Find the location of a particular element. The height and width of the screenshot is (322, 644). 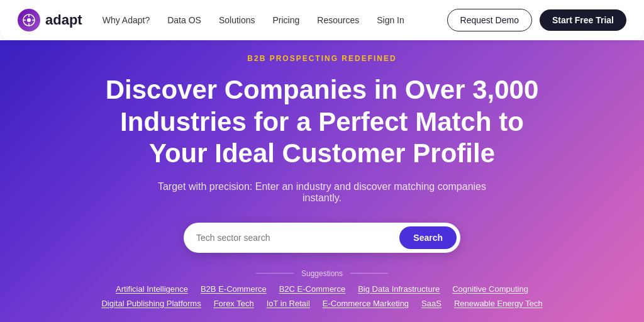

nav-links: Why Adapt? Data OS Solutions Pricing Res… is located at coordinates (275, 20).